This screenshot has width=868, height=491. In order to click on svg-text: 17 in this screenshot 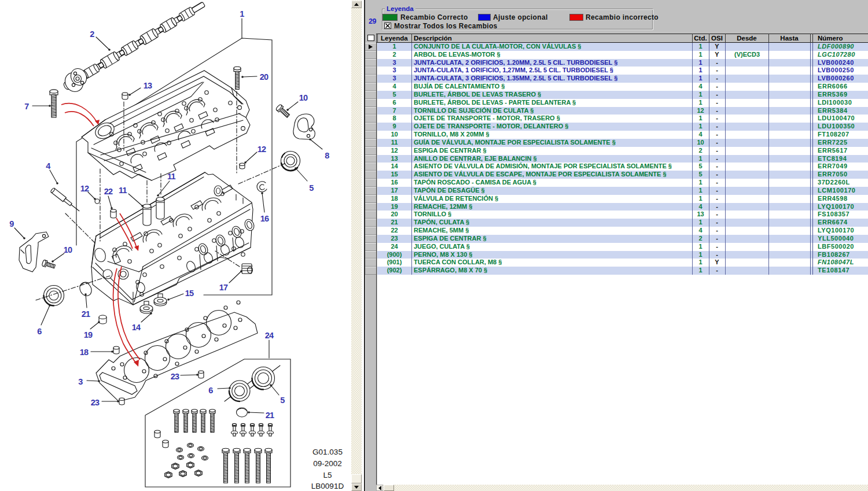, I will do `click(223, 287)`.